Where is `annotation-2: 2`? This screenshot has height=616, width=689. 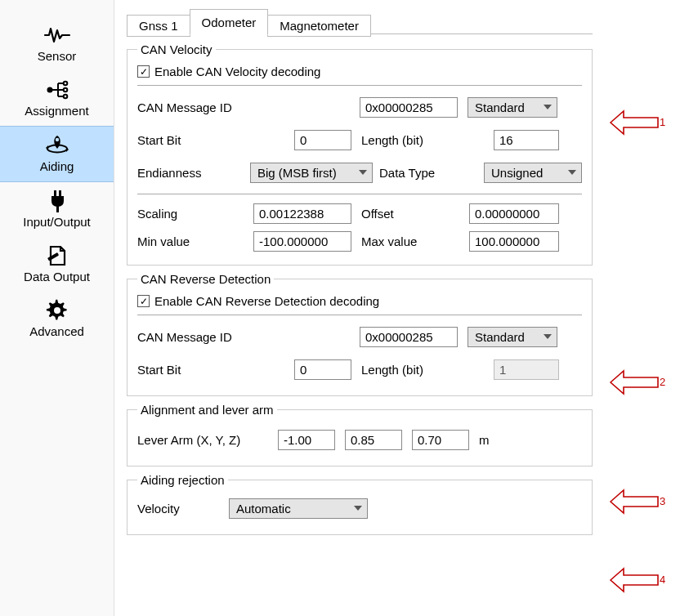 annotation-2: 2 is located at coordinates (638, 382).